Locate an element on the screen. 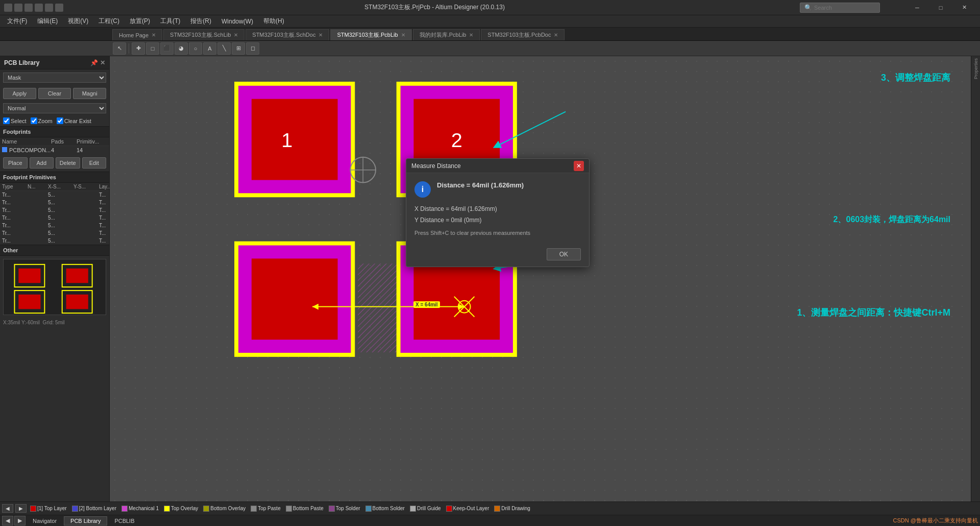  delete-button: Delete is located at coordinates (68, 163).